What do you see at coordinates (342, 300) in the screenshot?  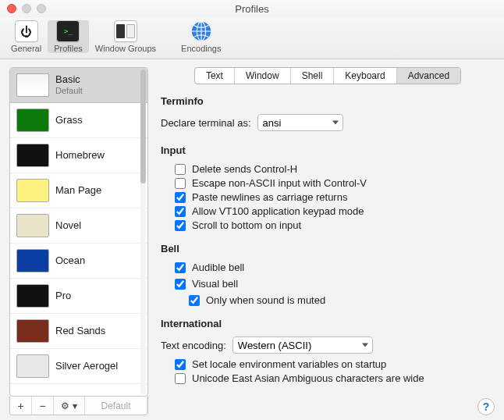 I see `only-muted-row: Only when sound is muted` at bounding box center [342, 300].